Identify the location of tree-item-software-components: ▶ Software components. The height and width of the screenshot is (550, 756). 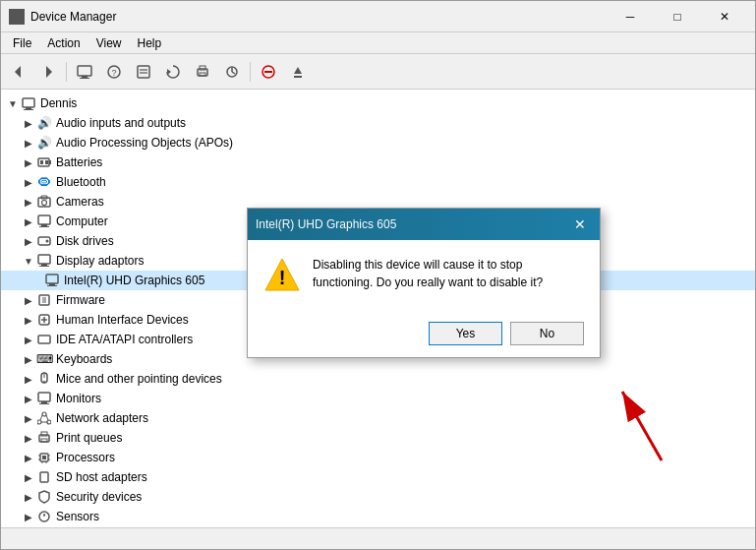
(378, 527).